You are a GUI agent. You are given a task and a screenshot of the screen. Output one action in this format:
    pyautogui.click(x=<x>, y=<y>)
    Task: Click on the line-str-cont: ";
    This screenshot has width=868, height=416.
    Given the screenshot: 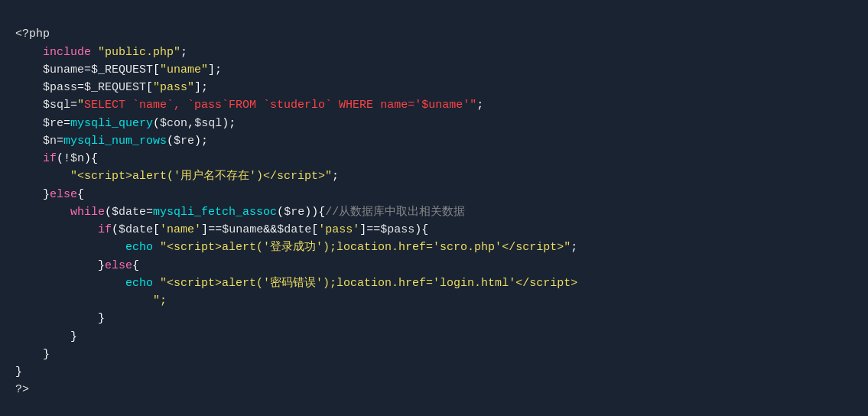 What is the action you would take?
    pyautogui.click(x=91, y=301)
    